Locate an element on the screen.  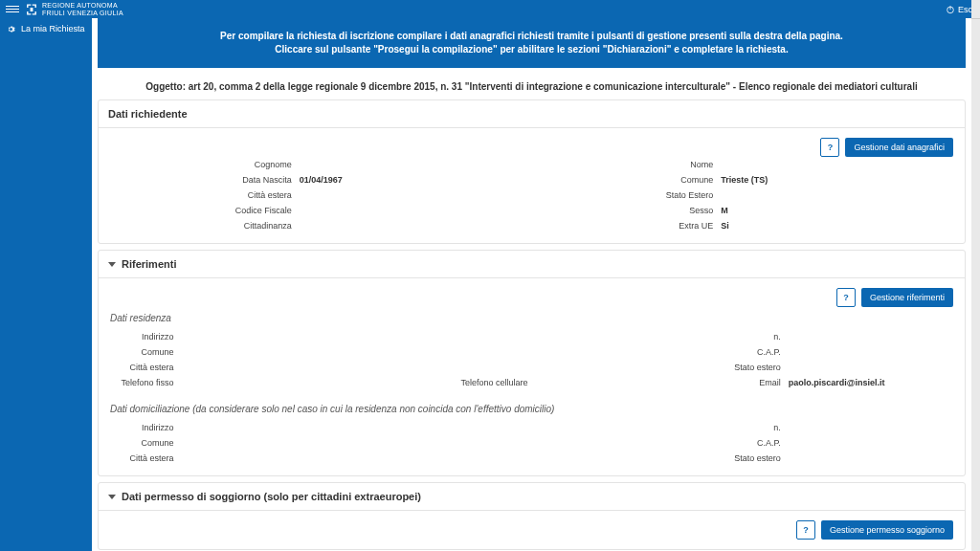
label-dom-stato-estero: Stato estero is located at coordinates (743, 458).